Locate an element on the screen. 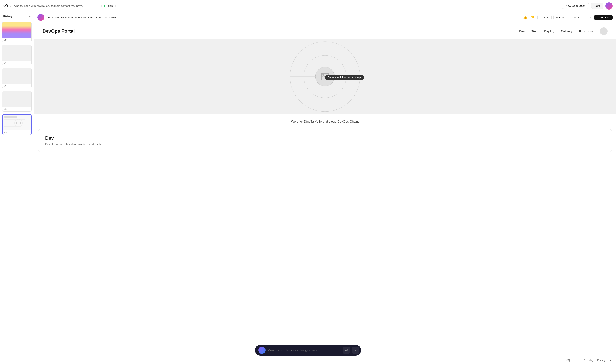 This screenshot has width=616, height=364. dev-section-title: Dev is located at coordinates (325, 138).